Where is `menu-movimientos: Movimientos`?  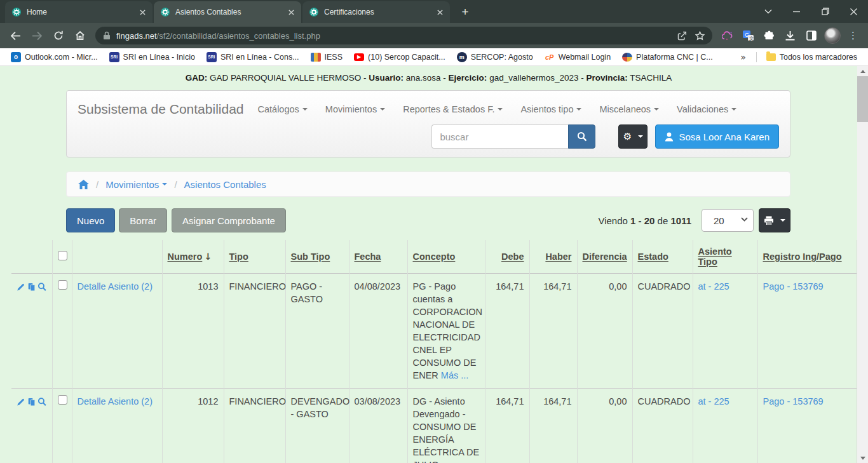 menu-movimientos: Movimientos is located at coordinates (355, 109).